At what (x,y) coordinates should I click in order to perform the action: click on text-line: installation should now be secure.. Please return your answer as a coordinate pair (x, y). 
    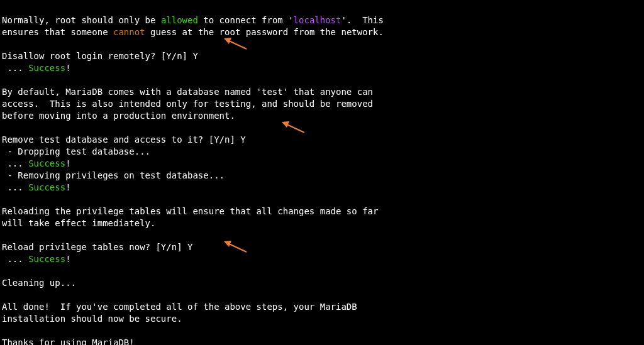
    Looking at the image, I should click on (92, 319).